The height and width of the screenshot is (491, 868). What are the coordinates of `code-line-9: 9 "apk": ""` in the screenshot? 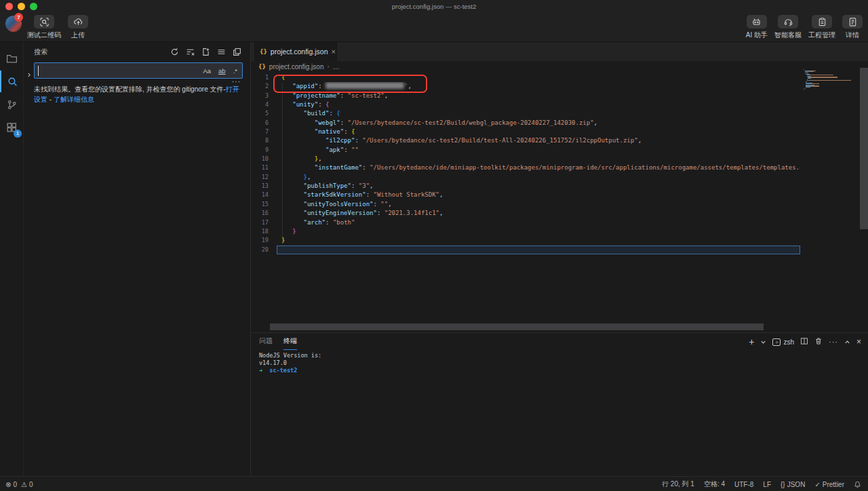 It's located at (526, 151).